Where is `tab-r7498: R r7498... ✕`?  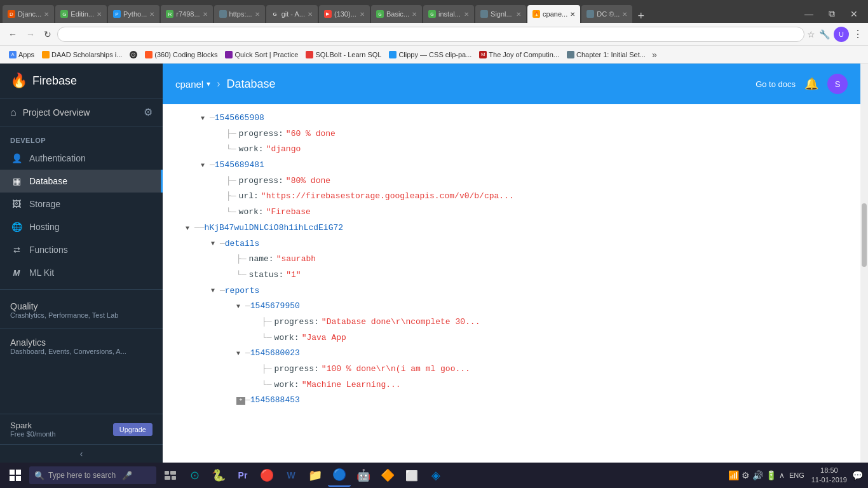
tab-r7498: R r7498... ✕ is located at coordinates (187, 14).